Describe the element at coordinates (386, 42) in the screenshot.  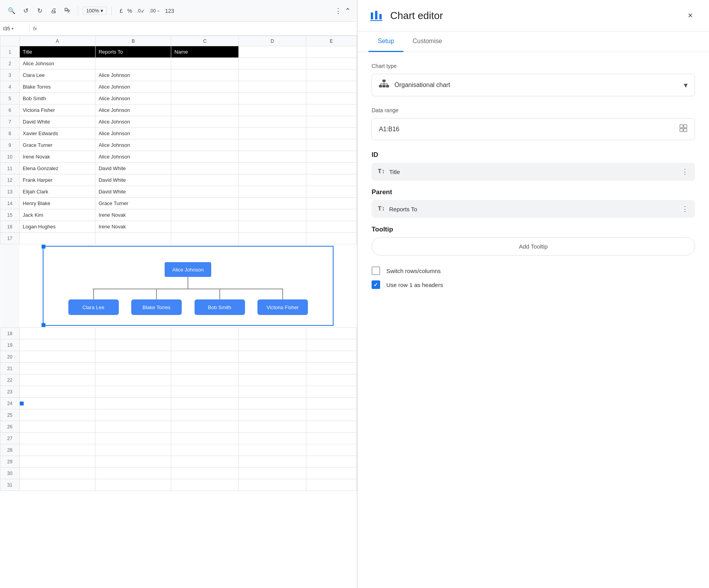
I see `tab-setup: Setup` at that location.